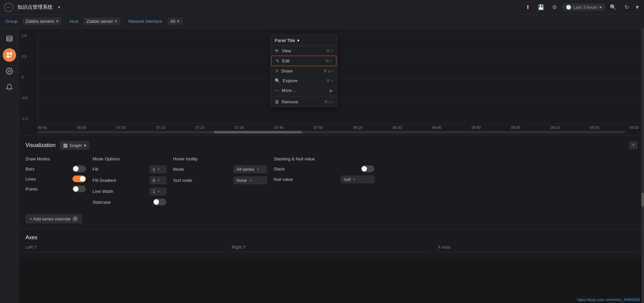 This screenshot has height=303, width=644. Describe the element at coordinates (304, 41) in the screenshot. I see `panel-title: Panel Title ▾` at that location.